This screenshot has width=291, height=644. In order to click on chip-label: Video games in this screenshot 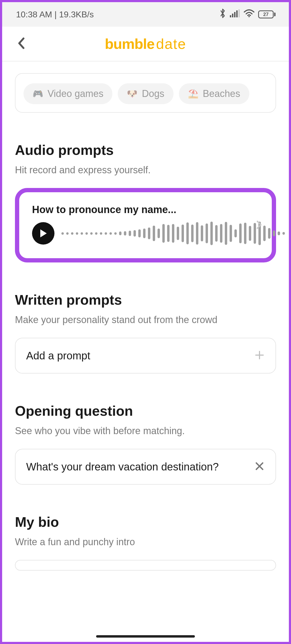, I will do `click(75, 94)`.